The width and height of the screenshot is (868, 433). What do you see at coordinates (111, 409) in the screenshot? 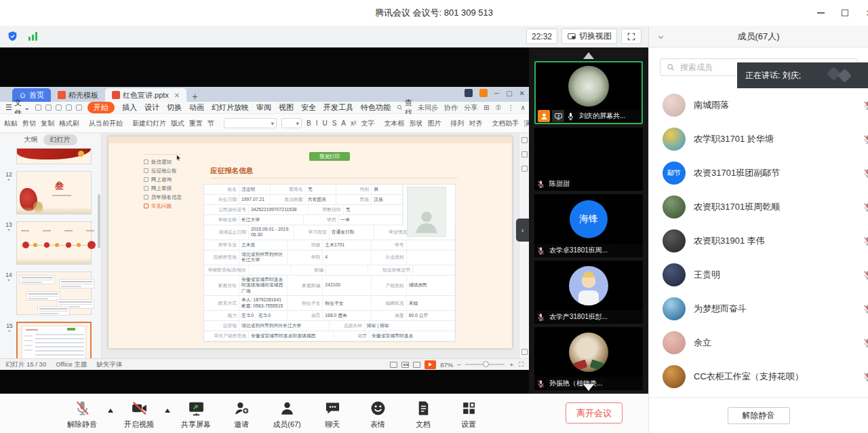
I see `expand-caret-icon` at bounding box center [111, 409].